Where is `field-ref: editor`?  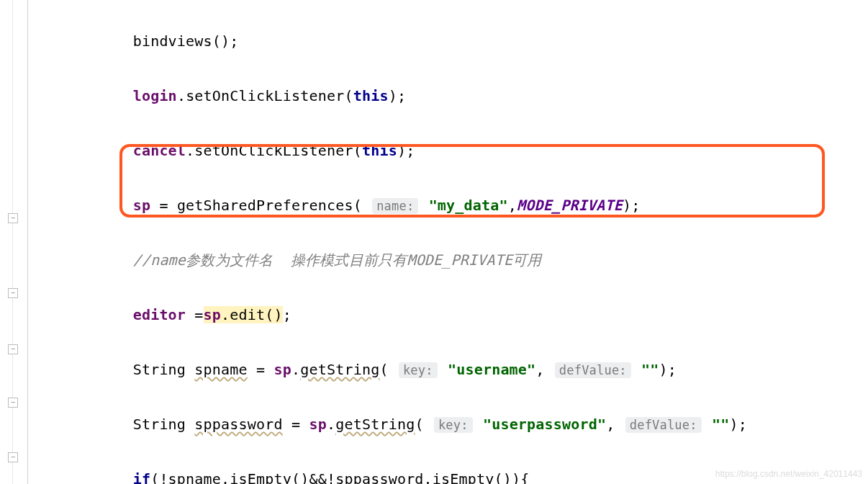 field-ref: editor is located at coordinates (160, 315).